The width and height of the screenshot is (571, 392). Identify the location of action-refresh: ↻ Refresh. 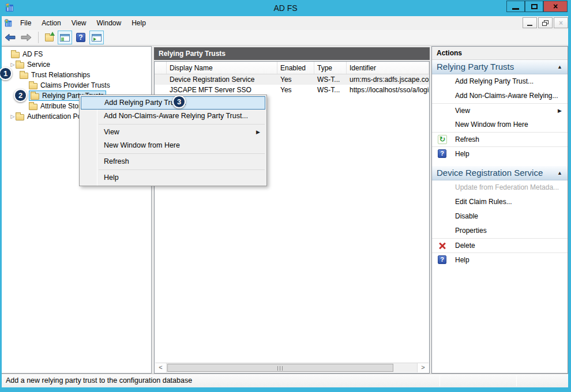
(499, 140).